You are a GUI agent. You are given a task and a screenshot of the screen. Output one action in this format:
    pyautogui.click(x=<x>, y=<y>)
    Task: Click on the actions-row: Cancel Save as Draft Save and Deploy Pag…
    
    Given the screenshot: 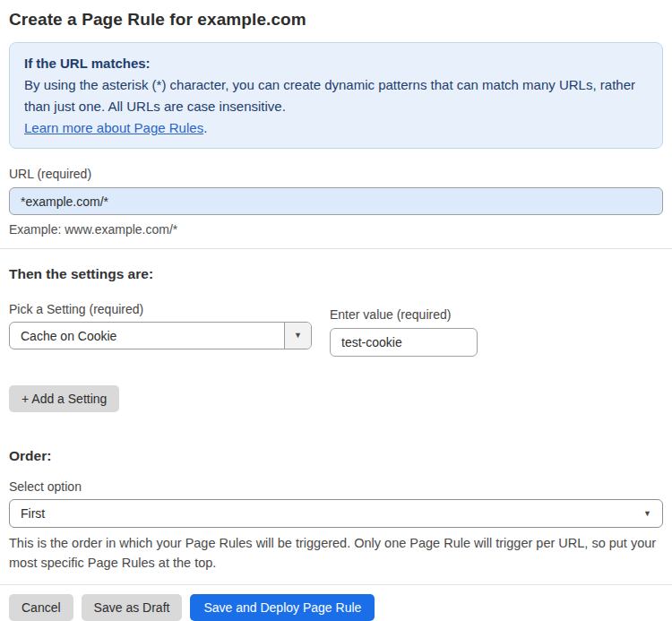 What is the action you would take?
    pyautogui.click(x=336, y=608)
    